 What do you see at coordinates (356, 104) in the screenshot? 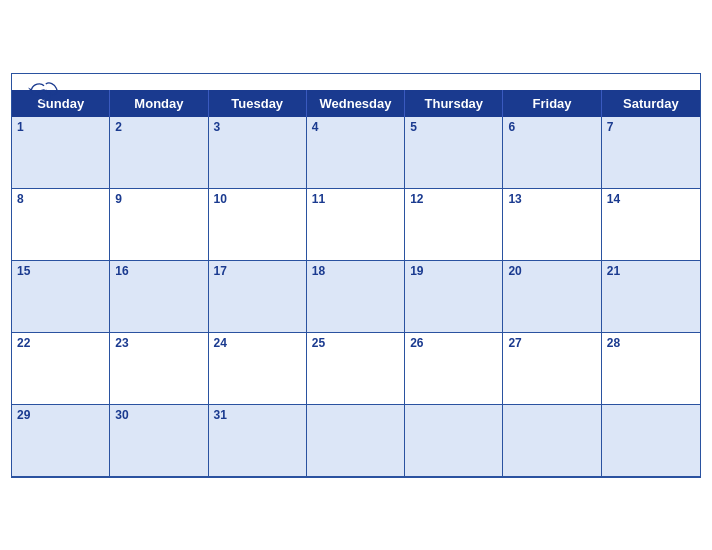
I see `day-header-wednesday: Wednesday` at bounding box center [356, 104].